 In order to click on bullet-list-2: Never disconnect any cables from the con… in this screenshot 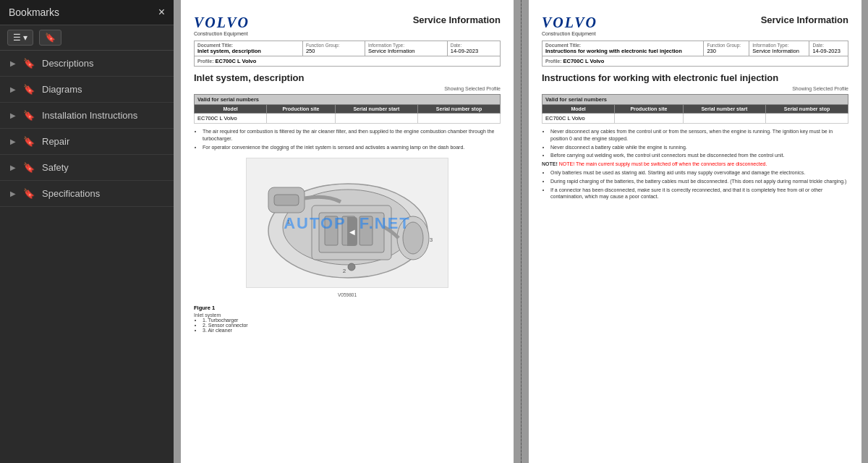, I will do `click(699, 164)`.